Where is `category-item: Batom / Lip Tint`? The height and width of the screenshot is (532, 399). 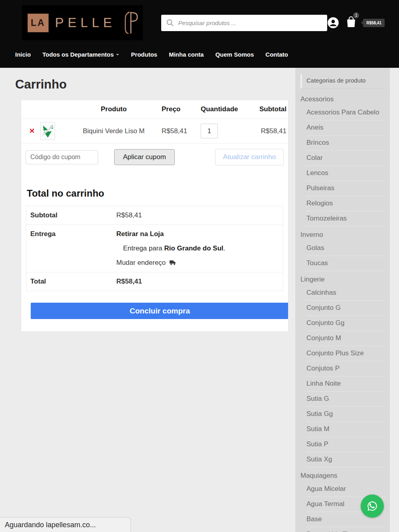
category-item: Batom / Lip Tint is located at coordinates (346, 530).